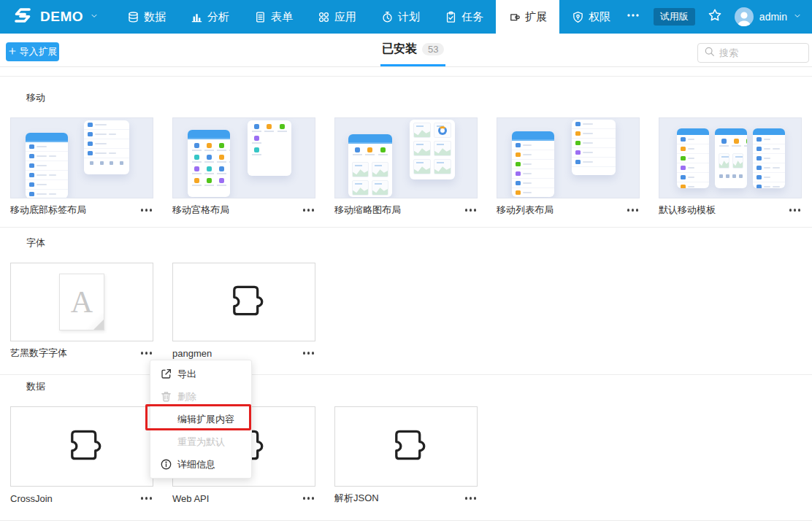  Describe the element at coordinates (761, 53) in the screenshot. I see `search-input` at that location.